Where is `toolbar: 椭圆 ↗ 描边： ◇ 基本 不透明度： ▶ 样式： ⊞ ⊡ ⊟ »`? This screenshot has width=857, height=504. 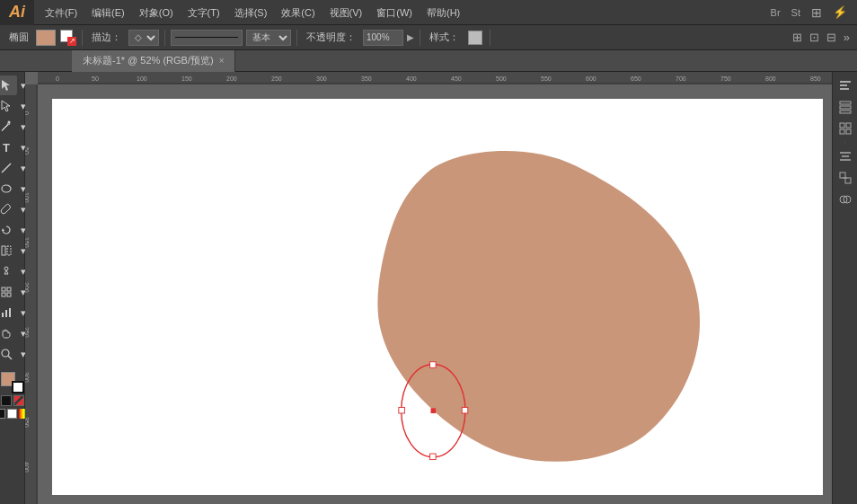 toolbar: 椭圆 ↗ 描边： ◇ 基本 不透明度： ▶ 样式： ⊞ ⊡ ⊟ » is located at coordinates (428, 38).